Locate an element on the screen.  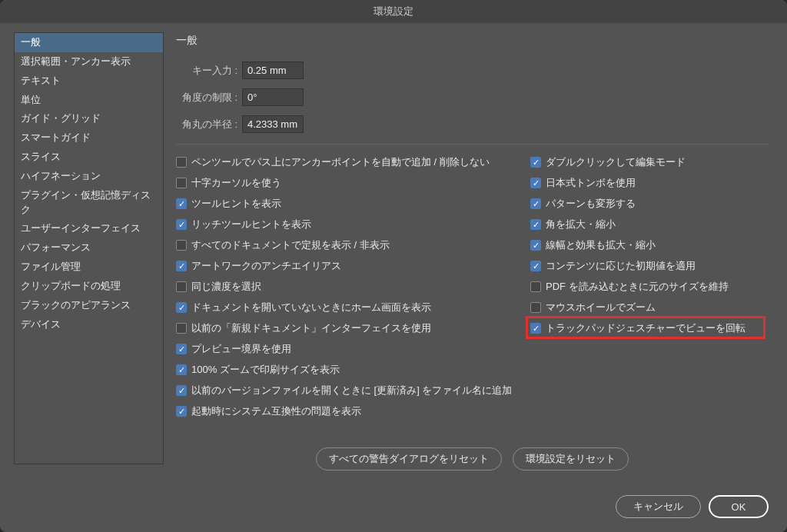
checkbox-row: プレビュー境界を使用 is located at coordinates (346, 349).